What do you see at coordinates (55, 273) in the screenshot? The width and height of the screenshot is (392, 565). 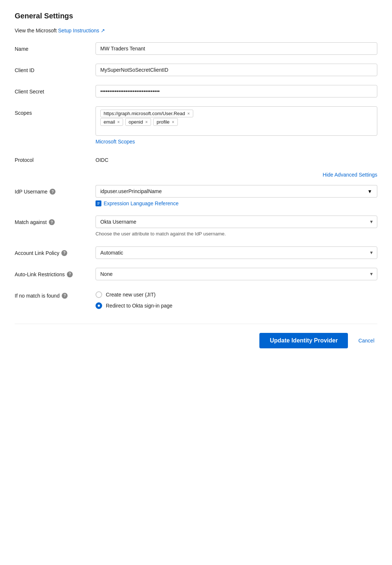 I see `auto-link-label: Auto-Link Restrictions ?` at bounding box center [55, 273].